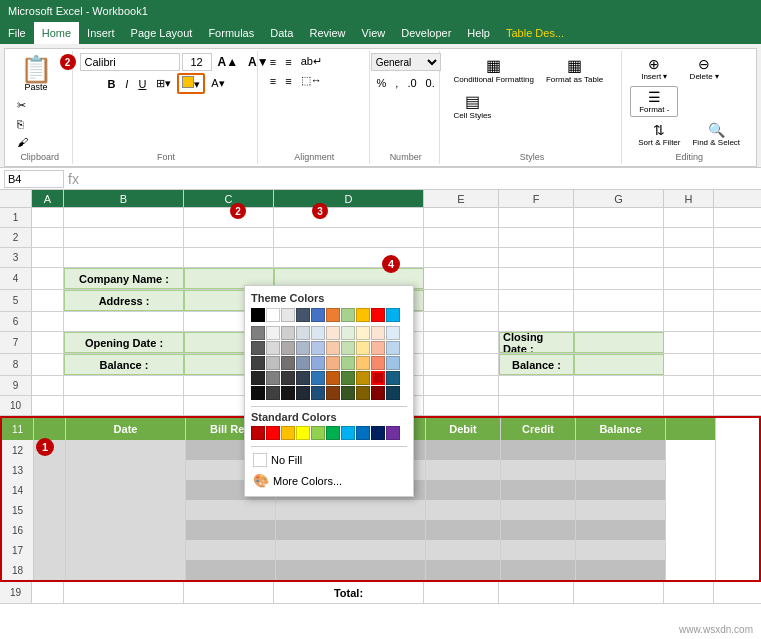 This screenshot has height=639, width=761. Describe the element at coordinates (22, 142) in the screenshot. I see `format-painter-button: 🖌` at that location.